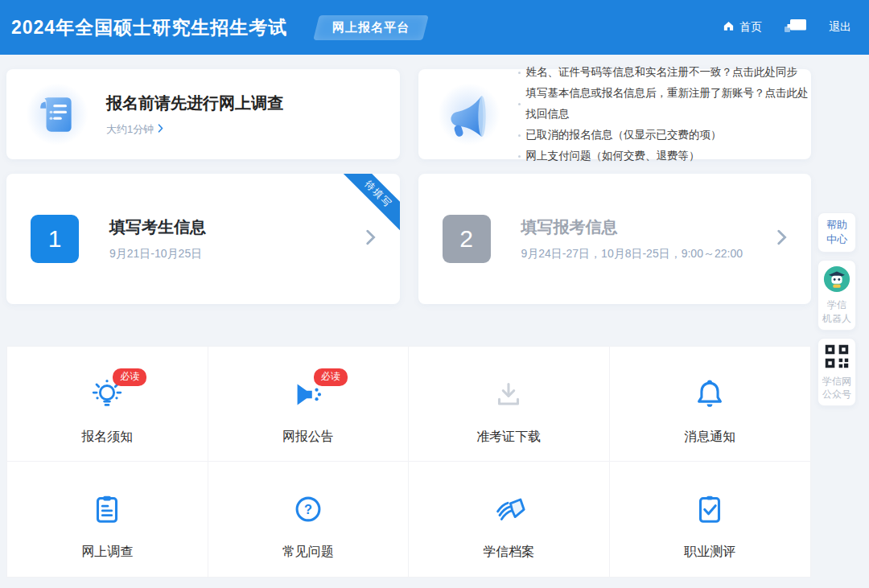 Image resolution: width=869 pixels, height=588 pixels. I want to click on grid-cell-online-announcement: 必读 网报公告, so click(309, 404).